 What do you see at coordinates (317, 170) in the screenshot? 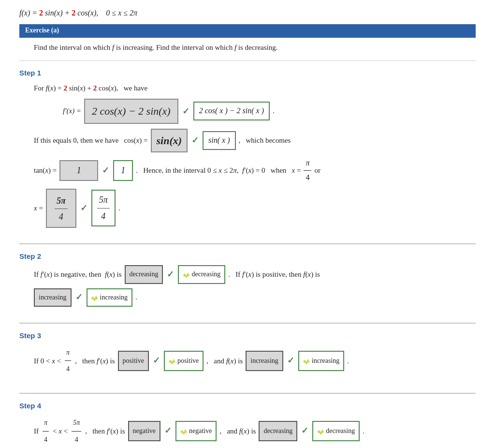
I see `or-label: or` at bounding box center [317, 170].